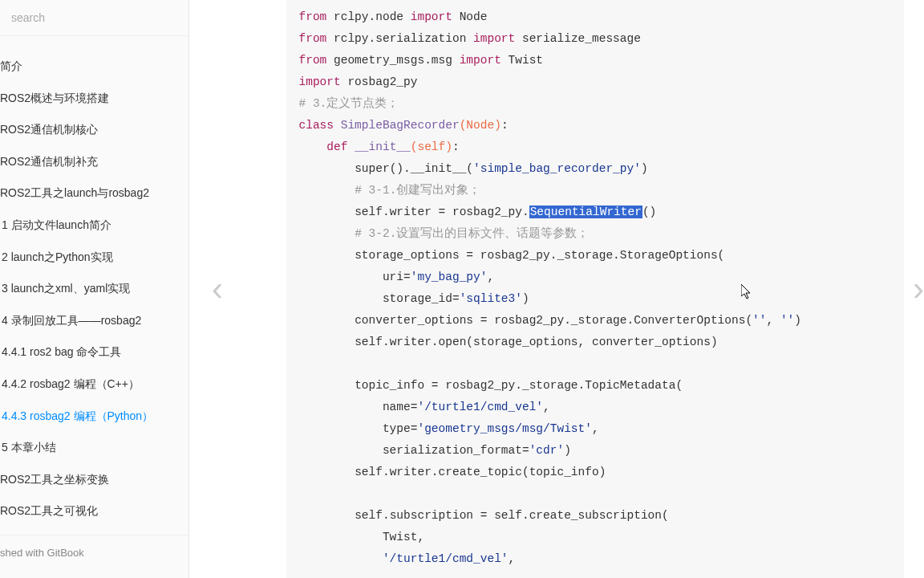 This screenshot has width=924, height=578. Describe the element at coordinates (95, 258) in the screenshot. I see `sidebar-item: 2 launch之Python实现` at that location.